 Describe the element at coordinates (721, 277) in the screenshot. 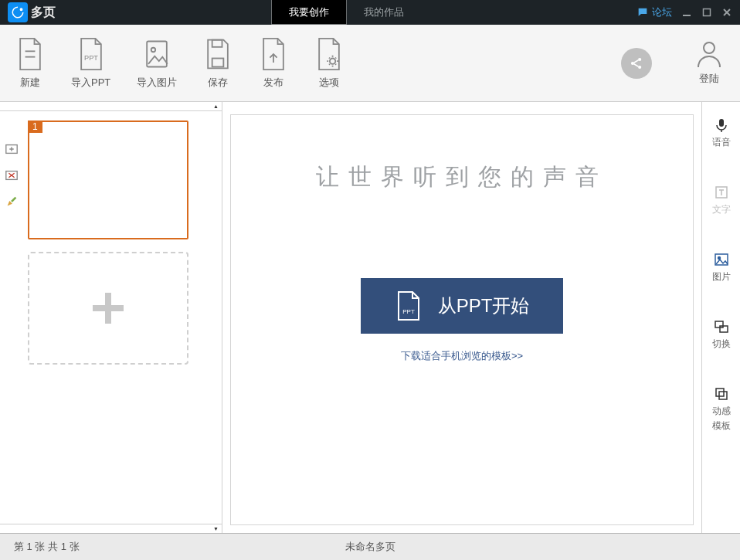

I see `image-tool-label: 图片` at that location.